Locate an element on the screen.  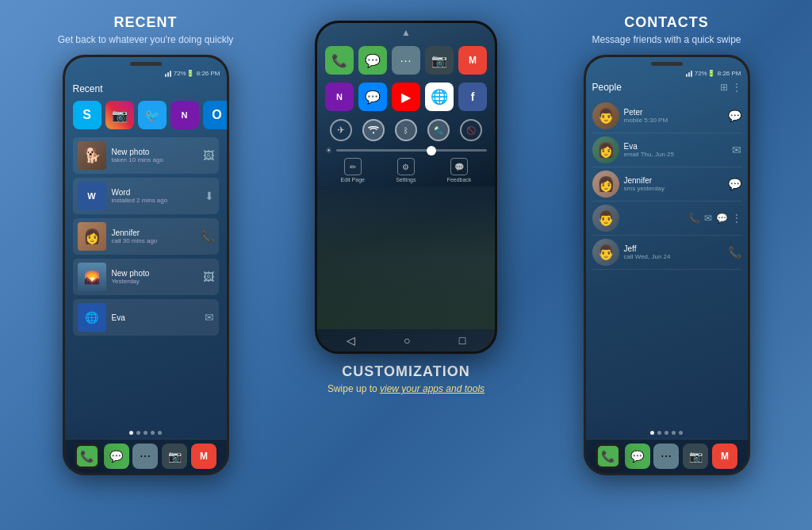
landscape-sub: Yesterday is located at coordinates (155, 281).